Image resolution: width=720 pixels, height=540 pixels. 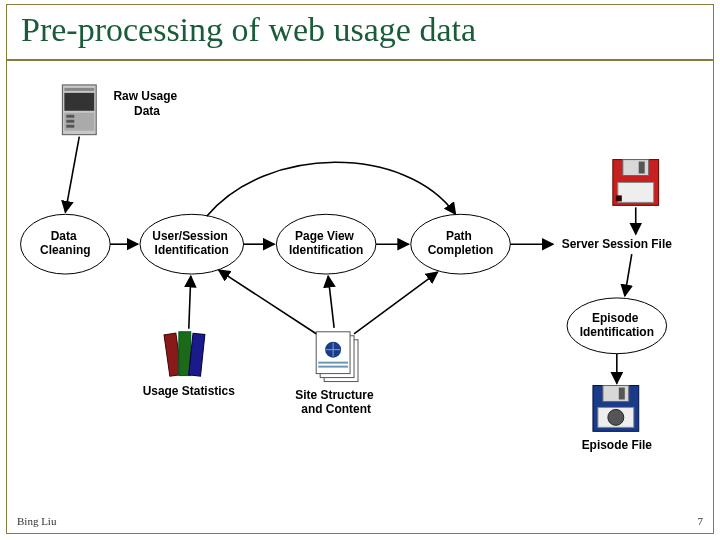 What do you see at coordinates (616, 409) in the screenshot?
I see `blue-floppy-icon` at bounding box center [616, 409].